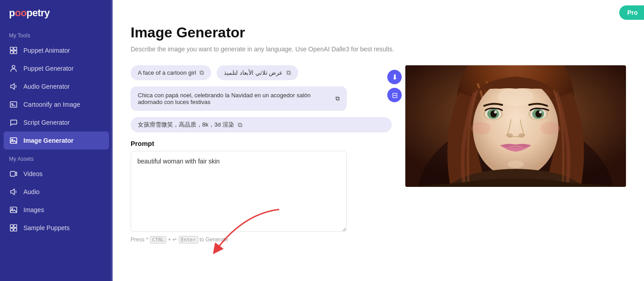  Describe the element at coordinates (261, 73) in the screenshot. I see `prompt-chips-row: A face of a cartoon girl ⧉ عرض ثلاثي الأ…` at that location.